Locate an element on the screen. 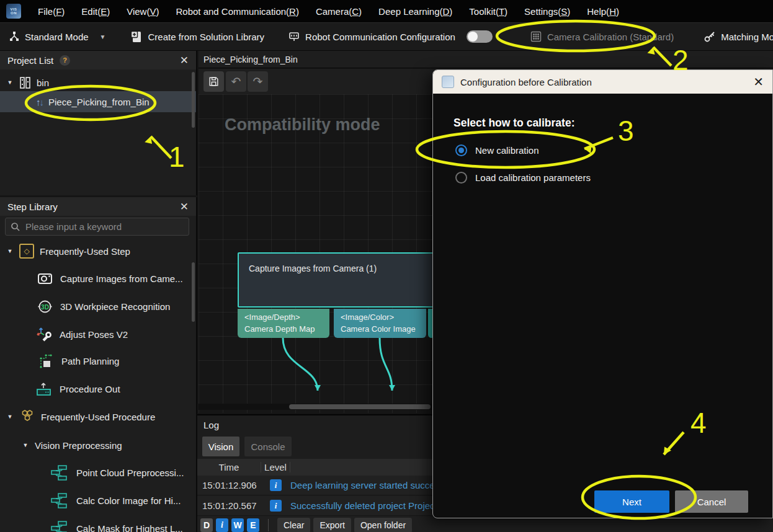 This screenshot has width=773, height=532. dialog-heading: Select how to calibrate: is located at coordinates (514, 123).